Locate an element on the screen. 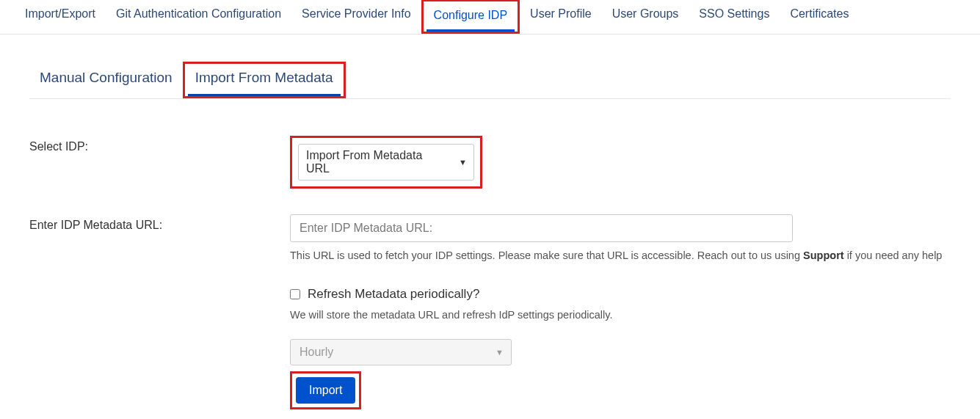 Image resolution: width=980 pixels, height=419 pixels. select-idp-dropdown: Import From Metadata URL is located at coordinates (386, 162).